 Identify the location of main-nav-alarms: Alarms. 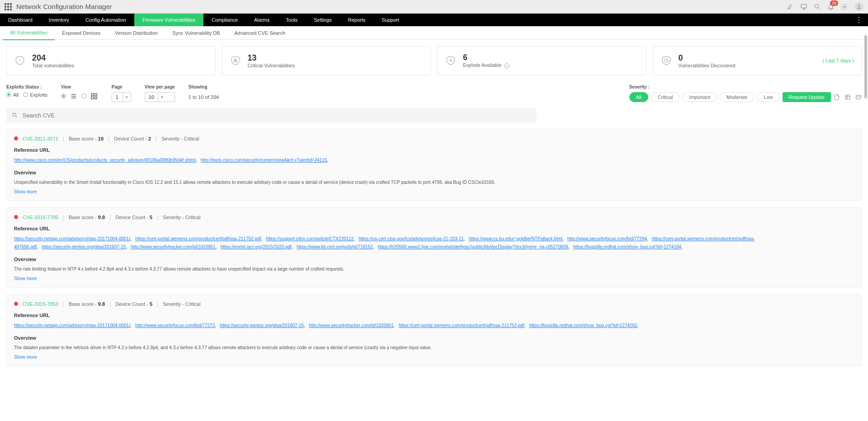
(262, 20).